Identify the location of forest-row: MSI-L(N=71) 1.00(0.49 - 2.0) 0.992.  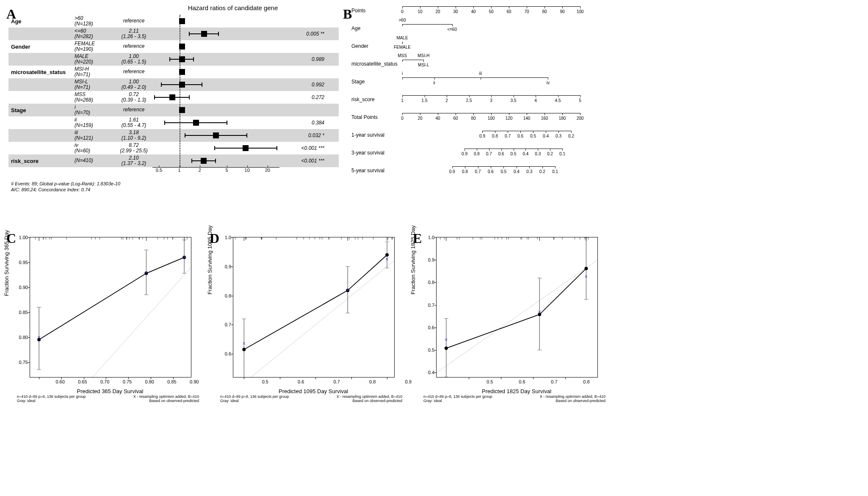
(174, 85).